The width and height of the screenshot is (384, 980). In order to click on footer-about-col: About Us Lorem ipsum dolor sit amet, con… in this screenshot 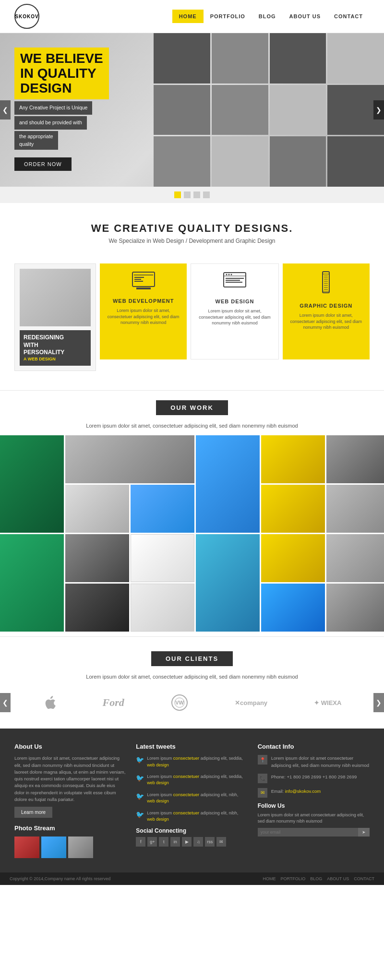, I will do `click(70, 801)`.